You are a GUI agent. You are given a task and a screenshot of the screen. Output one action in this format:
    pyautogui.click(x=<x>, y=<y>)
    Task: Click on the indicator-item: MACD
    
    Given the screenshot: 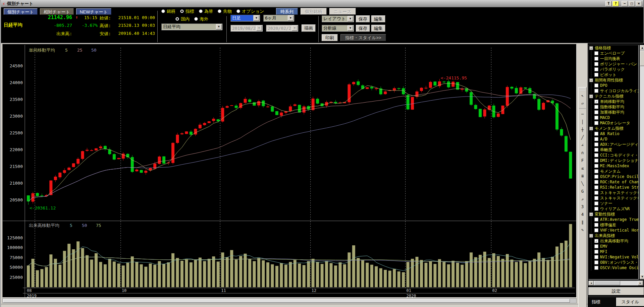 What is the action you would take?
    pyautogui.click(x=616, y=118)
    